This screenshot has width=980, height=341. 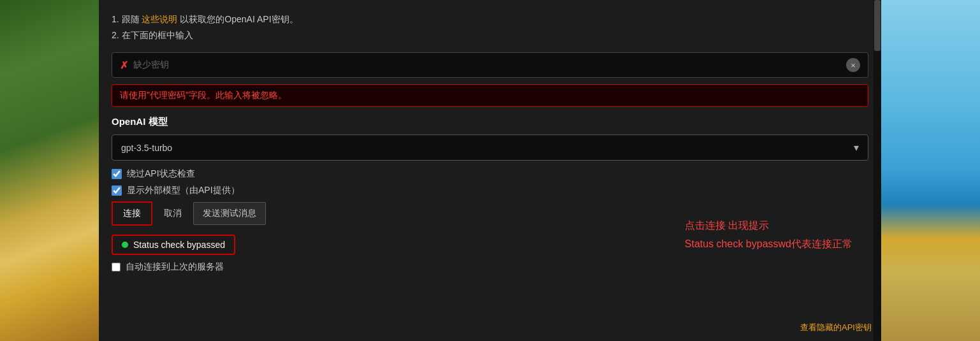 What do you see at coordinates (132, 214) in the screenshot?
I see `connect-button: 连接` at bounding box center [132, 214].